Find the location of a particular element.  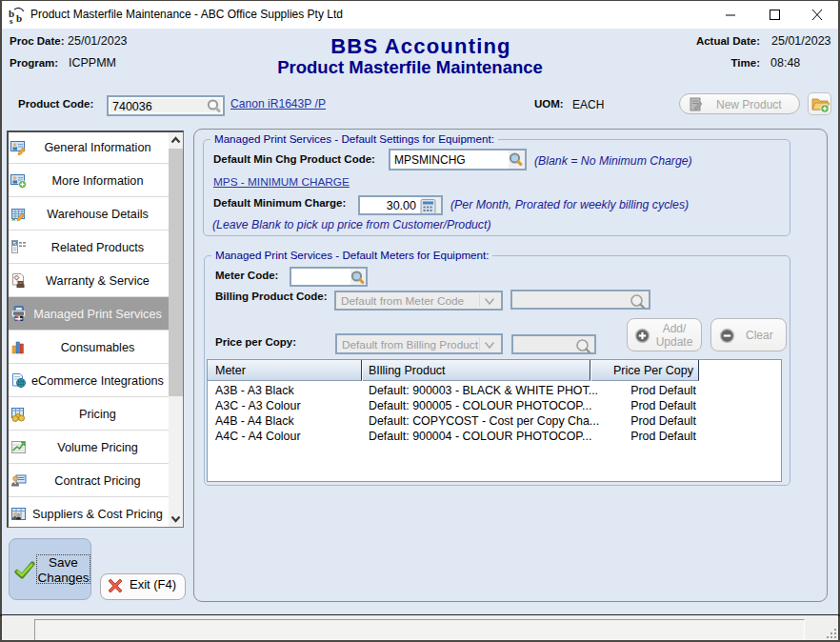

svg-text: s is located at coordinates (11, 21).